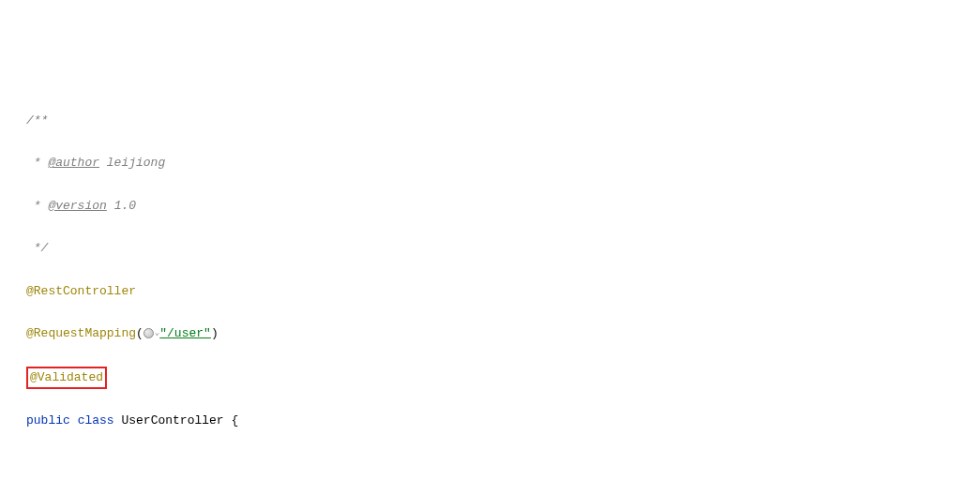 The height and width of the screenshot is (480, 980). What do you see at coordinates (503, 249) in the screenshot?
I see `code-line: */` at bounding box center [503, 249].